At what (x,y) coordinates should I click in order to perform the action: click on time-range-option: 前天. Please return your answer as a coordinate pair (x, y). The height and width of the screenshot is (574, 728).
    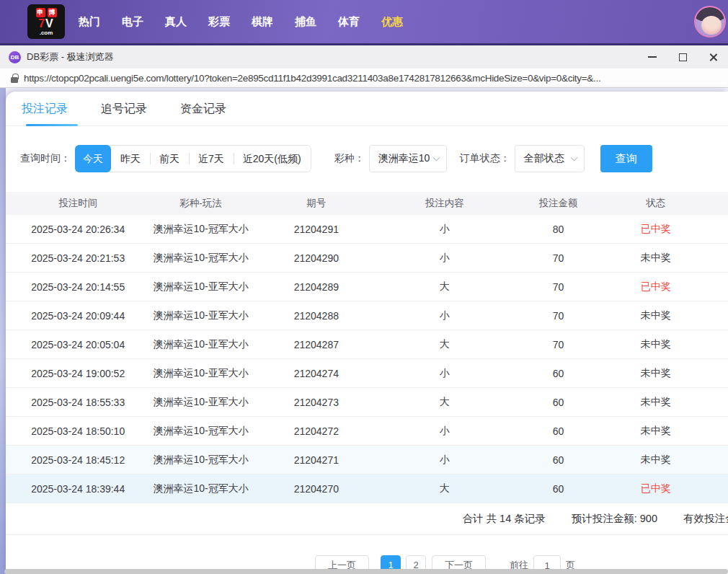
    Looking at the image, I should click on (169, 159).